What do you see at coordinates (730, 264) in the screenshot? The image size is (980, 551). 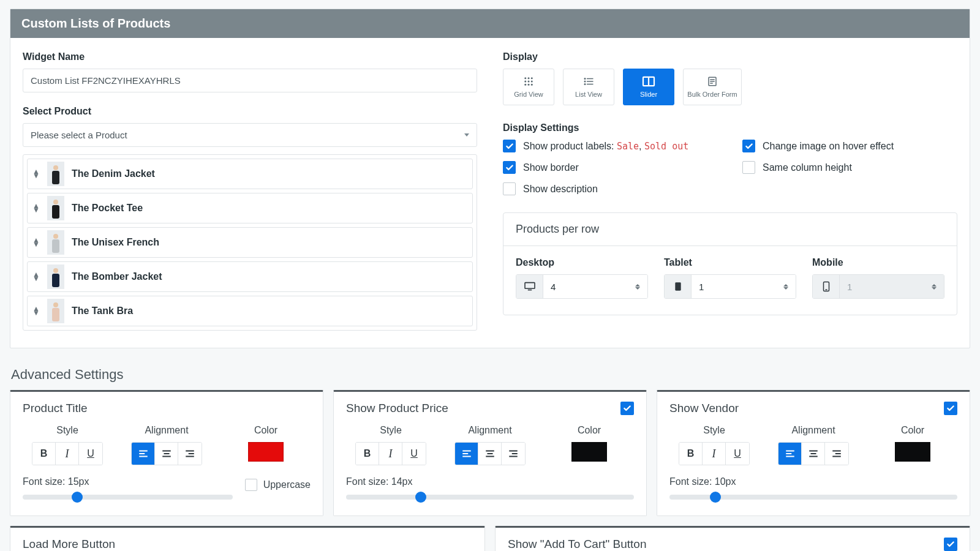 I see `products-per-row-panel: Products per row Desktop` at bounding box center [730, 264].